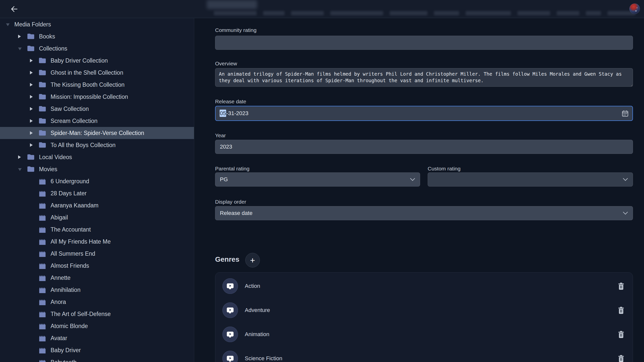 The height and width of the screenshot is (362, 644). I want to click on tree-item-aaranya-kaandam: Aaranya Kaandam, so click(97, 205).